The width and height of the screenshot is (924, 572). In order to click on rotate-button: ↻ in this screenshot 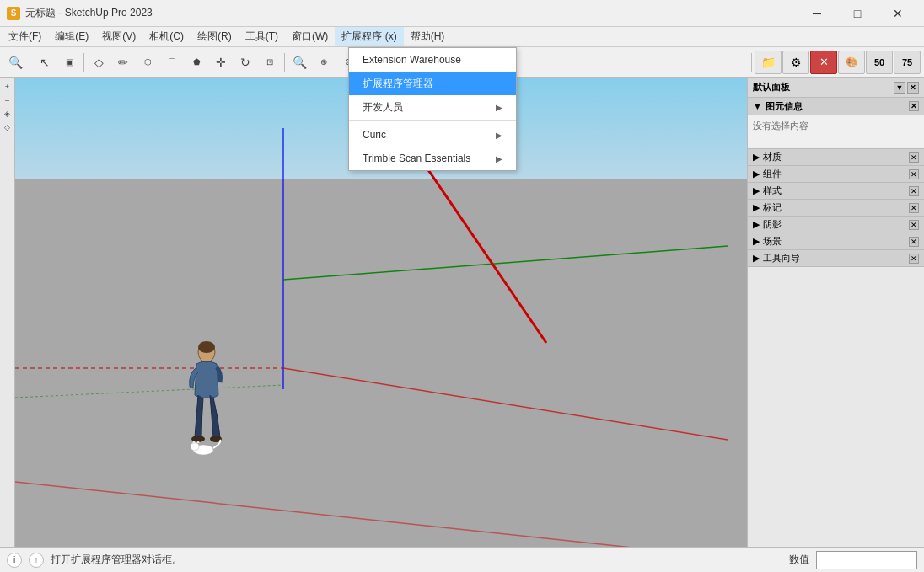, I will do `click(245, 62)`.